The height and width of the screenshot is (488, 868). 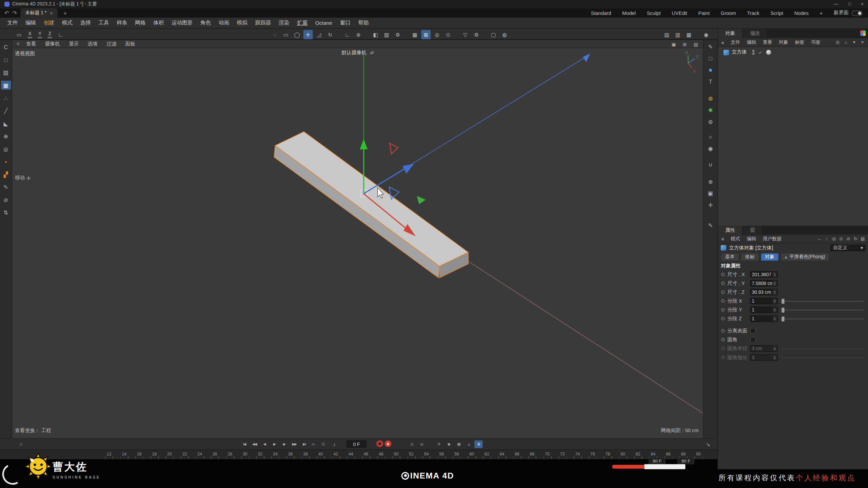 I want to click on spline-circle-button: ○, so click(x=711, y=137).